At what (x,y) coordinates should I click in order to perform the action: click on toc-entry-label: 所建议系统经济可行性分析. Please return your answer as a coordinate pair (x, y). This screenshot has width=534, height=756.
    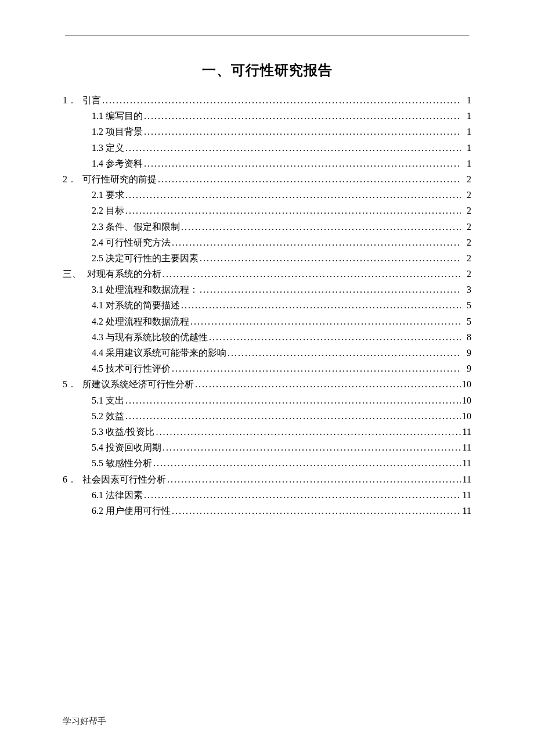
    Looking at the image, I should click on (138, 384).